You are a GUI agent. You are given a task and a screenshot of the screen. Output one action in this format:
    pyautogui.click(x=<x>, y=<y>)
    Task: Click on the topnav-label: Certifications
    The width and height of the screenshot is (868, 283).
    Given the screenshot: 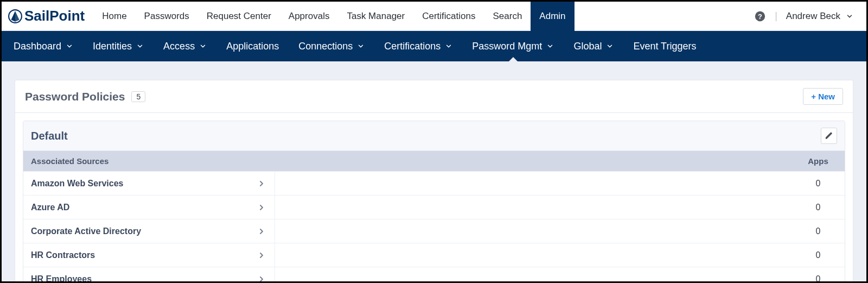 What is the action you would take?
    pyautogui.click(x=449, y=16)
    